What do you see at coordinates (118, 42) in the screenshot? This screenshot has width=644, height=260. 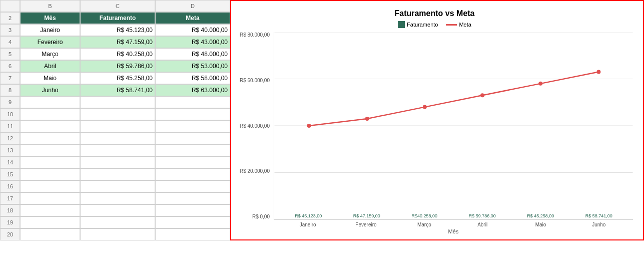 I see `row-4-fat: R$ 47.159,00` at bounding box center [118, 42].